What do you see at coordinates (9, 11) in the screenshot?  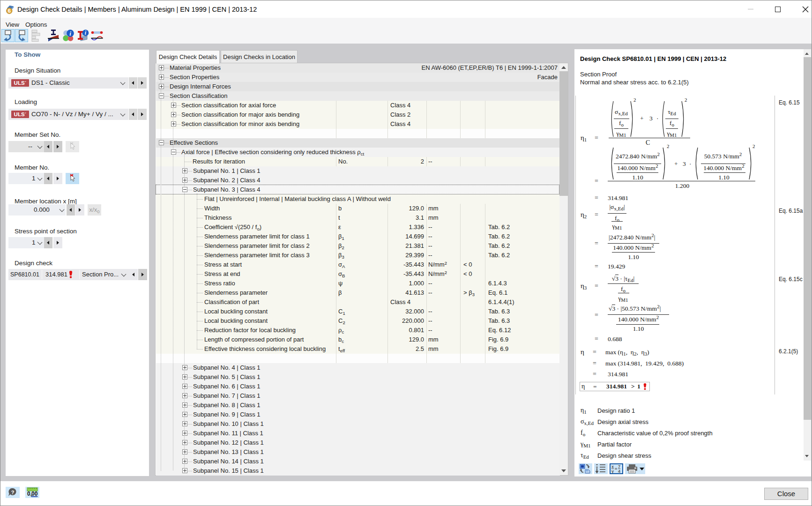 I see `svg-text: 6` at bounding box center [9, 11].